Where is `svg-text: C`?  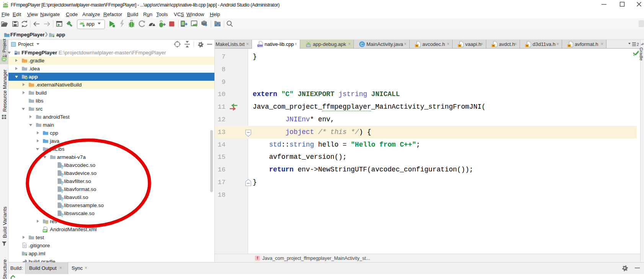
svg-text: C is located at coordinates (362, 44).